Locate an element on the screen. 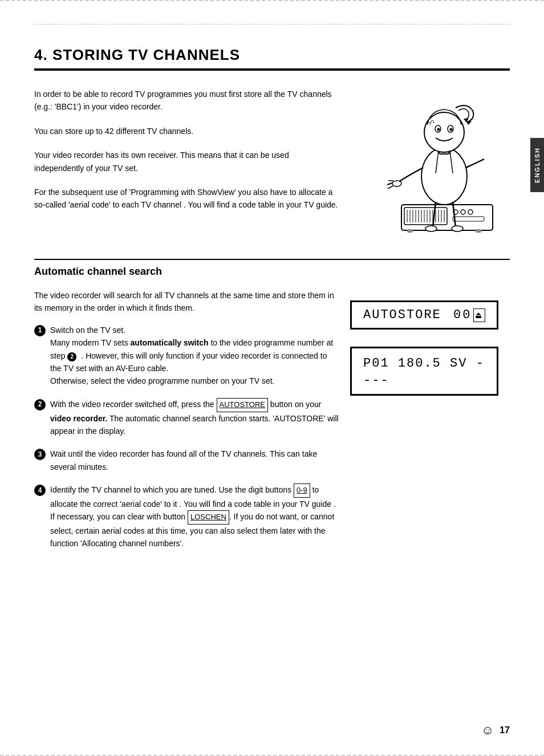  step-1-bold: automatically switch is located at coordinates (170, 343).